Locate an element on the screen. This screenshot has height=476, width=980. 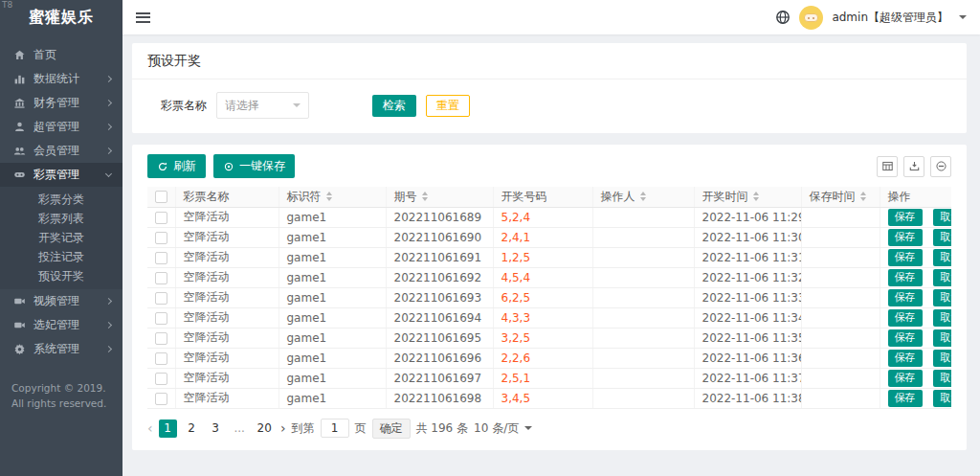
sidebar-item-home: 首页 is located at coordinates (61, 56).